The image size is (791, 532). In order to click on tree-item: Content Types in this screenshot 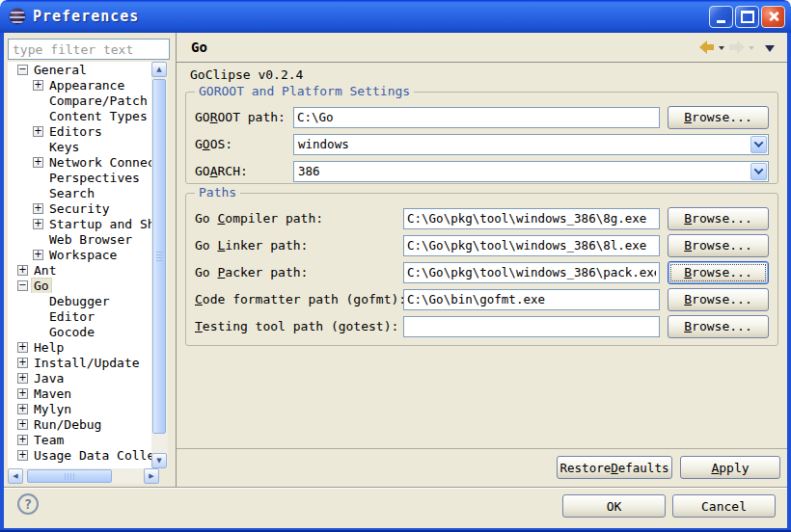, I will do `click(79, 116)`.